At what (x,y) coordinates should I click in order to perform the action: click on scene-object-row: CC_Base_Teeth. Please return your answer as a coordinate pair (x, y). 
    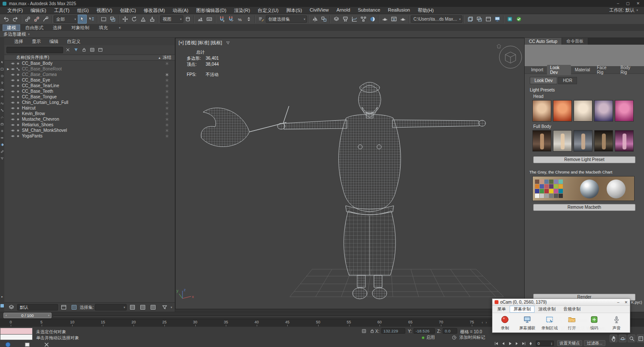
    Looking at the image, I should click on (89, 91).